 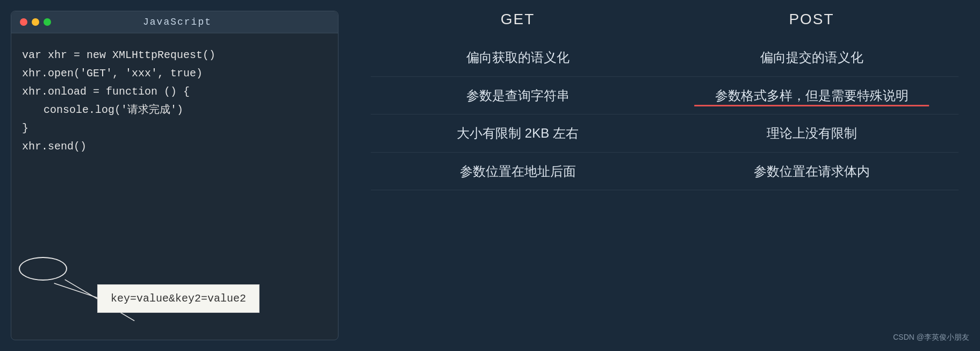 What do you see at coordinates (518, 58) in the screenshot?
I see `get-cell-1: 偏向获取的语义化` at bounding box center [518, 58].